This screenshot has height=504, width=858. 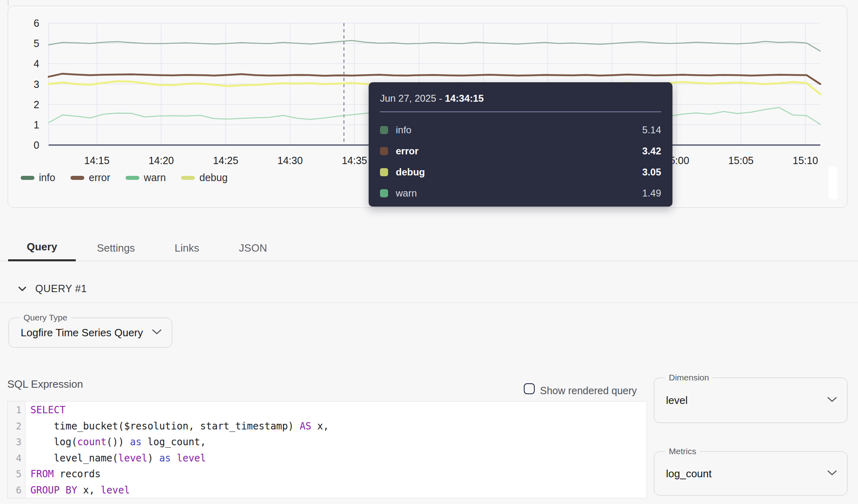 I want to click on sql-code-editor: 1 2 3 4 5 6 SELECT time_bucket($resoluti…, so click(x=327, y=450).